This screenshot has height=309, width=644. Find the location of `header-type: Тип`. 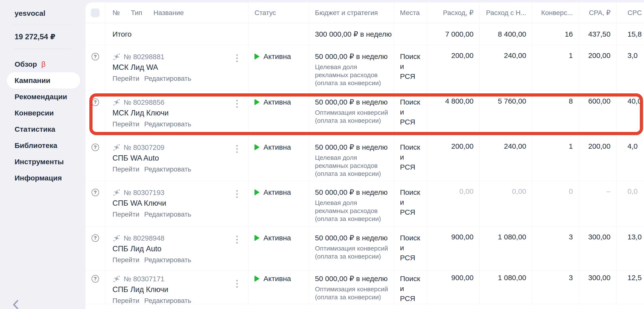

header-type: Тип is located at coordinates (136, 13).